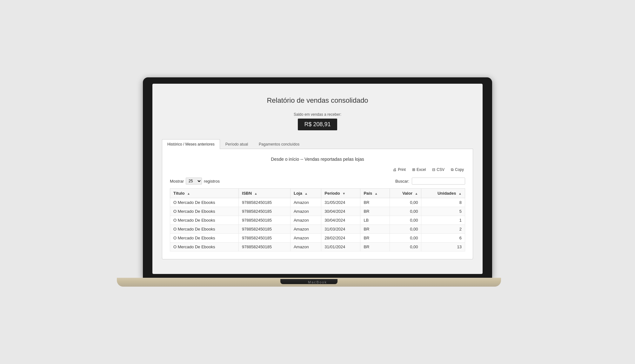 Image resolution: width=635 pixels, height=364 pixels. What do you see at coordinates (443, 220) in the screenshot?
I see `cell-unidades: 1` at bounding box center [443, 220].